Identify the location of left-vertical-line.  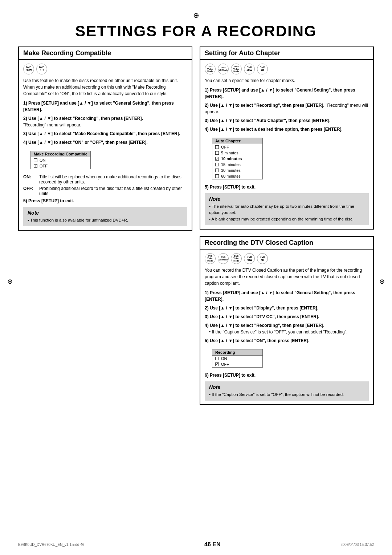
(13, 278).